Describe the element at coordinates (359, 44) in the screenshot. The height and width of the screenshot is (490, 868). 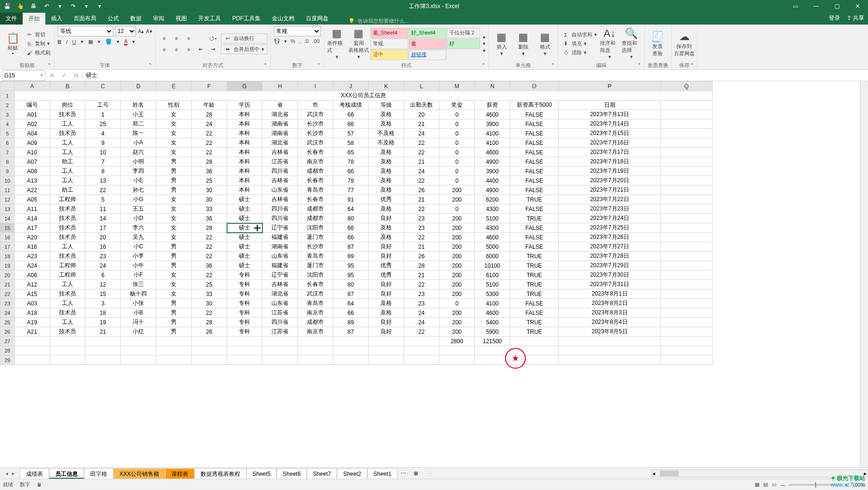
I see `table-format-button: ▦套用 表格格式▾` at that location.